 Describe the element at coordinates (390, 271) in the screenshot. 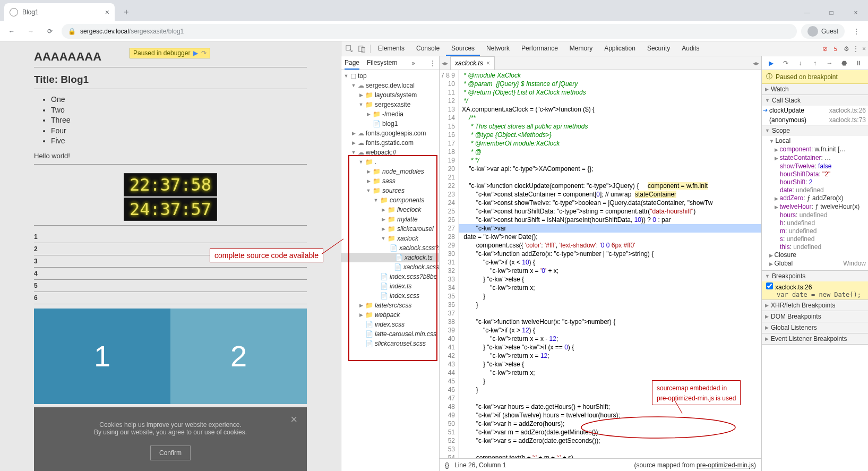

I see `file-tree: ▢top☁sergesc.dev.local📁layouts/system📁se…` at that location.